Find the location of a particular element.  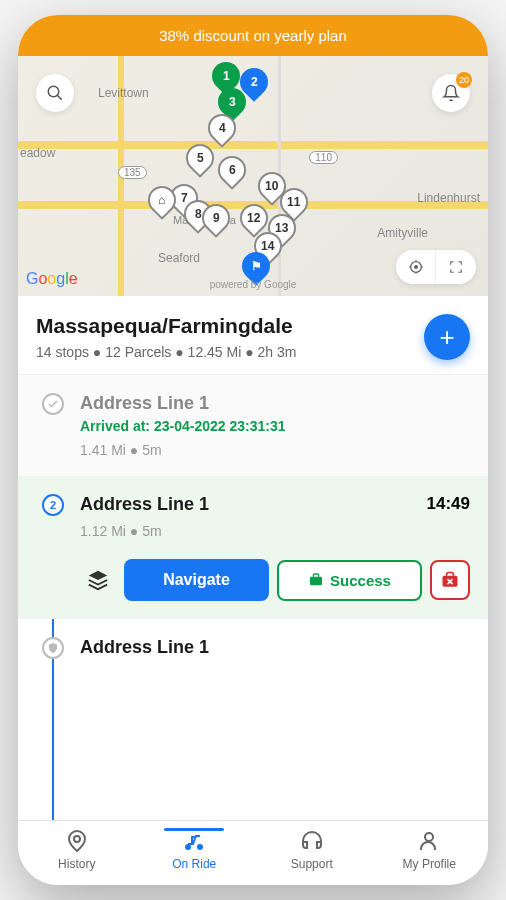

google-logo: Google is located at coordinates (52, 279).